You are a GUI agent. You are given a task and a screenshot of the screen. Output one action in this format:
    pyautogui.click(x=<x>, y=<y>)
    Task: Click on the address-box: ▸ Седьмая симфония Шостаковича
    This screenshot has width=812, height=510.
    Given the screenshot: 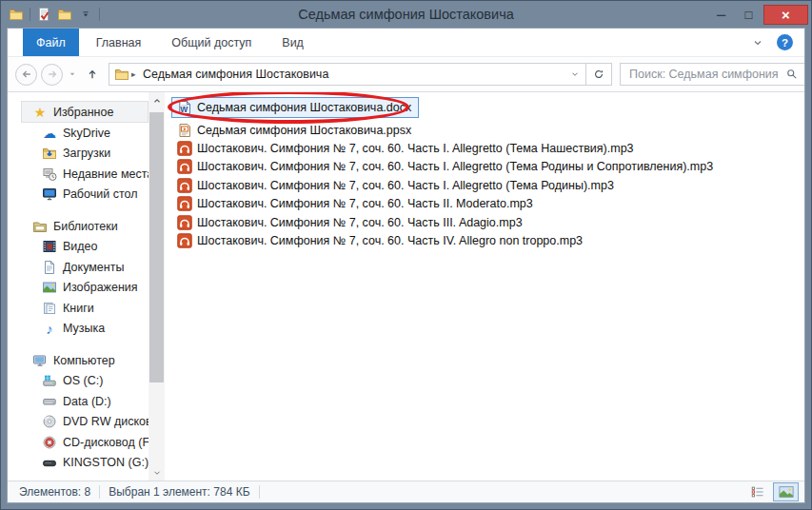 What is the action you would take?
    pyautogui.click(x=347, y=74)
    